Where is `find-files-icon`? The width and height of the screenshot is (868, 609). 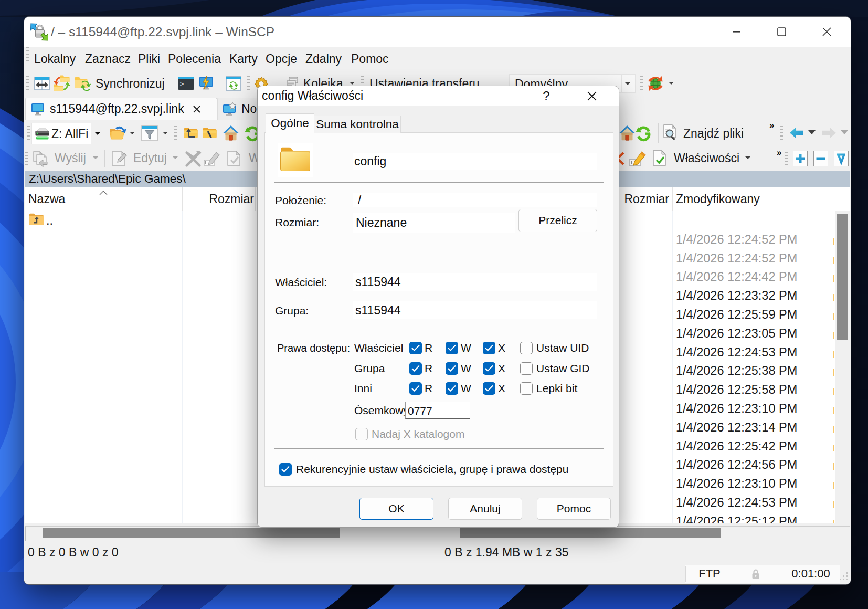 find-files-icon is located at coordinates (671, 133).